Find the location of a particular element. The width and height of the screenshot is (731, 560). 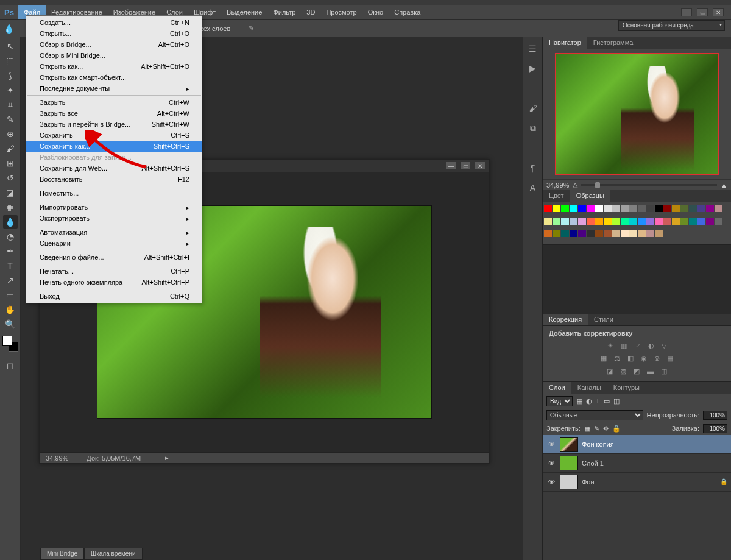

doc-minimize-icon: — is located at coordinates (451, 166).